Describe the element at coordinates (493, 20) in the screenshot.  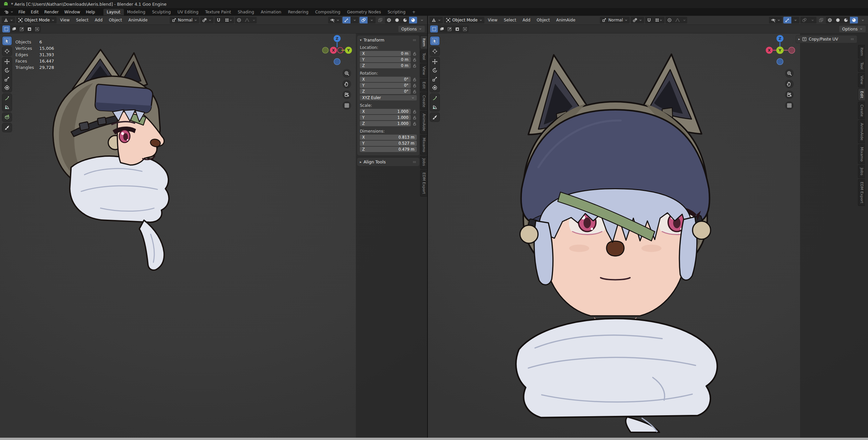
I see `menu-view: View` at that location.